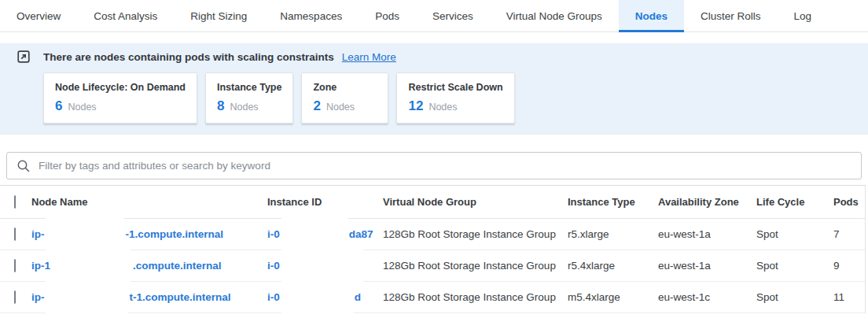  I want to click on pods-cell: 7, so click(849, 235).